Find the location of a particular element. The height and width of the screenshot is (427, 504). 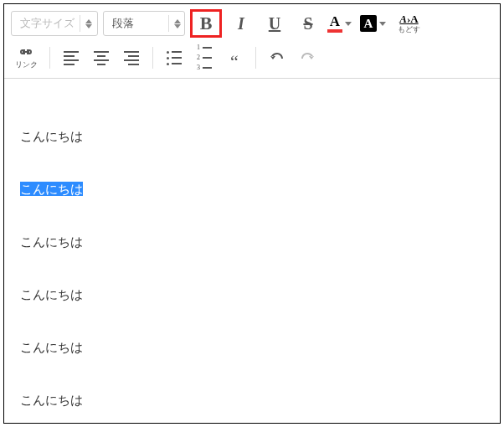

link-icon is located at coordinates (26, 53).